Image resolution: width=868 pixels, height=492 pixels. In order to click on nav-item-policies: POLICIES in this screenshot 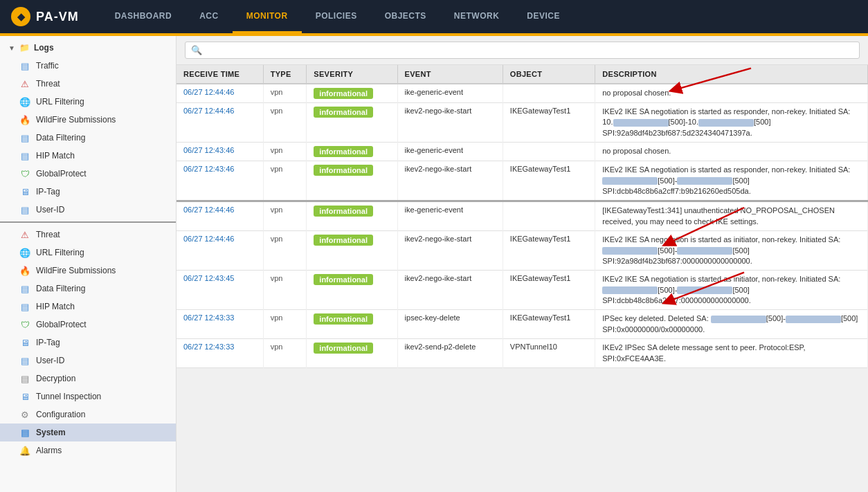, I will do `click(336, 17)`.